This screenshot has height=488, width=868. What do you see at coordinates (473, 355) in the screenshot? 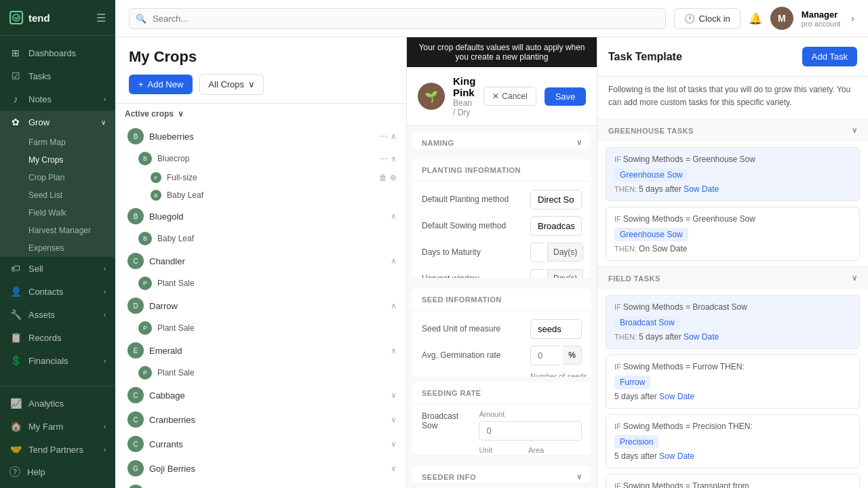
I see `germination-label: Avg. Germination rate` at bounding box center [473, 355].